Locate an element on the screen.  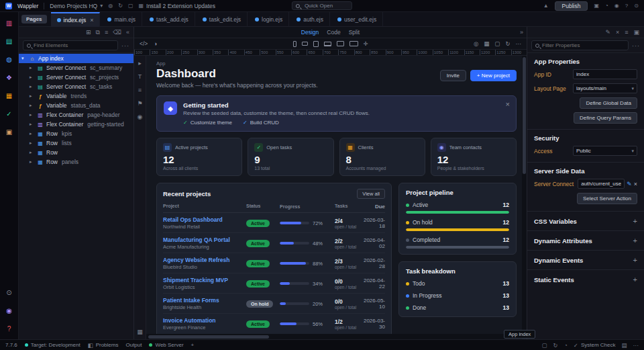
components-panel-icon: ❖ is located at coordinates (9, 77).